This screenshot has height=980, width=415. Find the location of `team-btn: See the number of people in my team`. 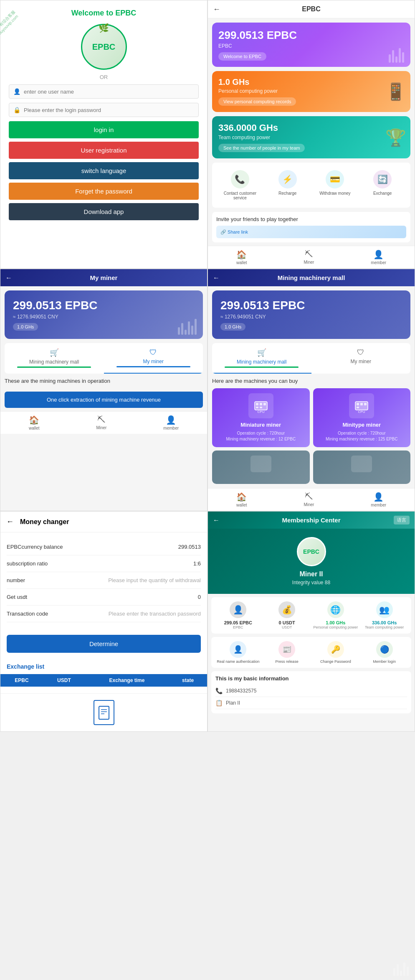

team-btn: See the number of people in my team is located at coordinates (261, 148).